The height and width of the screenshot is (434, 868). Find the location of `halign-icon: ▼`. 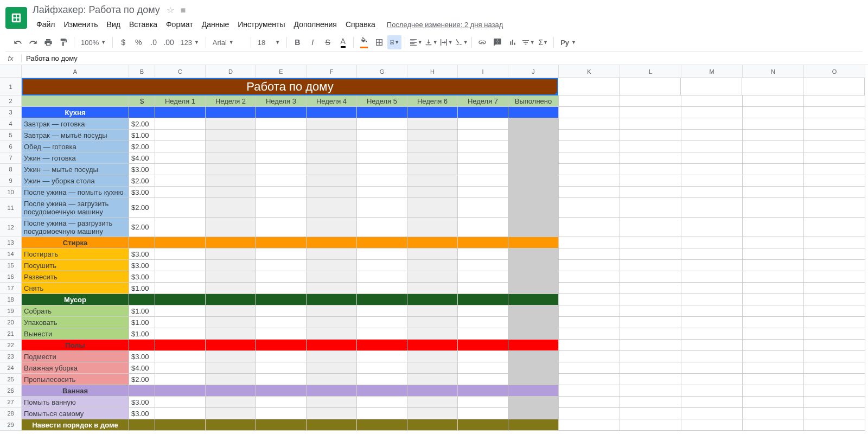

halign-icon: ▼ is located at coordinates (416, 42).